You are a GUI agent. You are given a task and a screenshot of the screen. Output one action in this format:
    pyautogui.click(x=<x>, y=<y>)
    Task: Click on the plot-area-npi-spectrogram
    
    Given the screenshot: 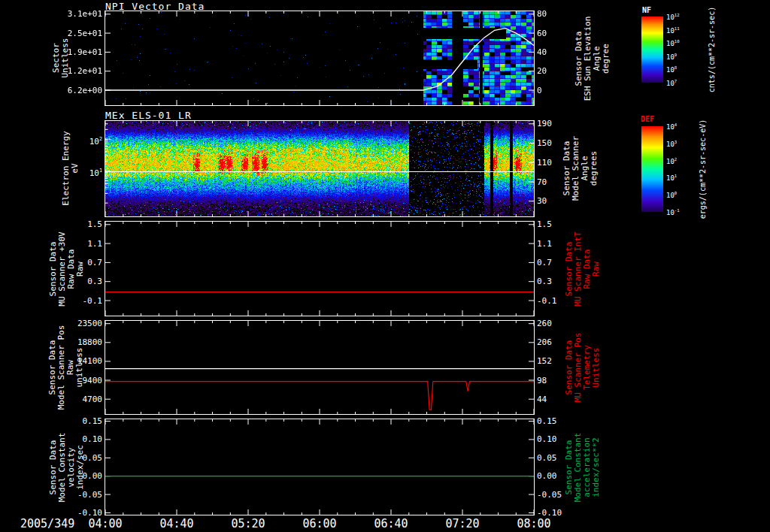 What is the action you would take?
    pyautogui.click(x=320, y=59)
    